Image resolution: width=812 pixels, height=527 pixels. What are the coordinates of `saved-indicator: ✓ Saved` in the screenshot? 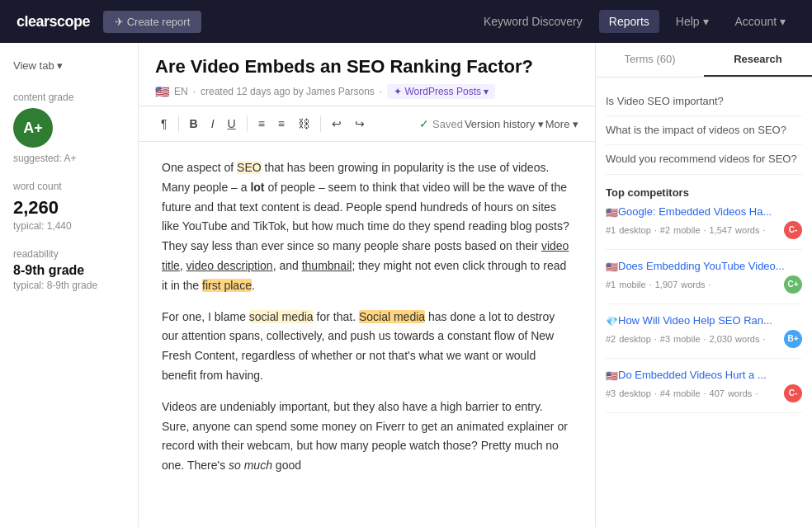 It's located at (441, 124).